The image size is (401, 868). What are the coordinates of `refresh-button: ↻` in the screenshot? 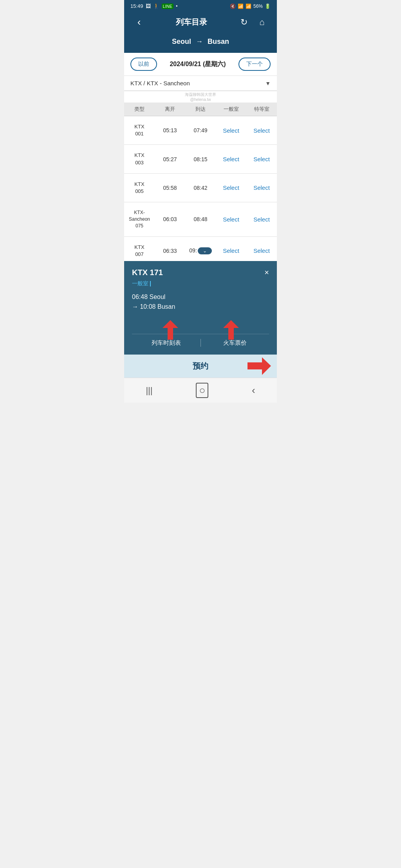 It's located at (244, 22).